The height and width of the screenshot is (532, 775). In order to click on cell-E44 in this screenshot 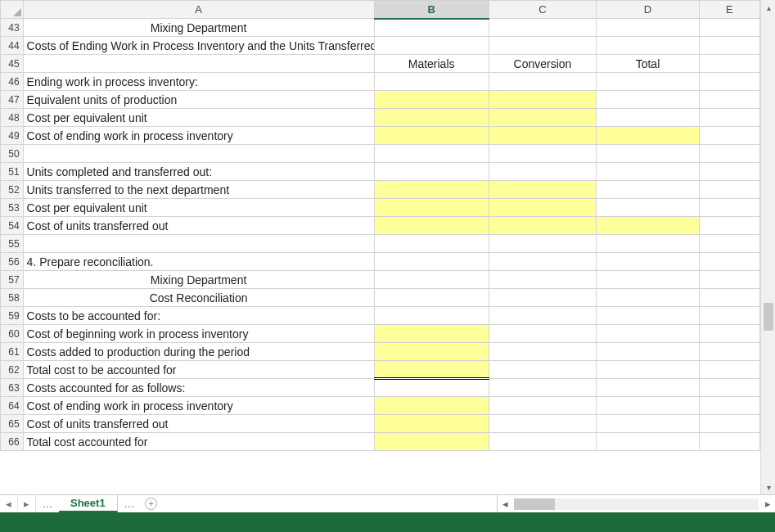, I will do `click(729, 46)`.